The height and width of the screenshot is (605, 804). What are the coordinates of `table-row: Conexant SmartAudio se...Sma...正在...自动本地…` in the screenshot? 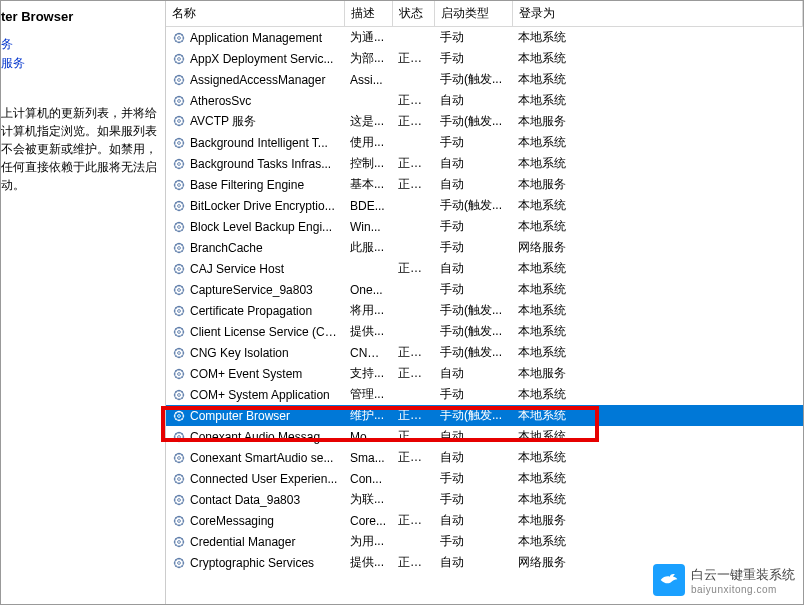 It's located at (484, 458).